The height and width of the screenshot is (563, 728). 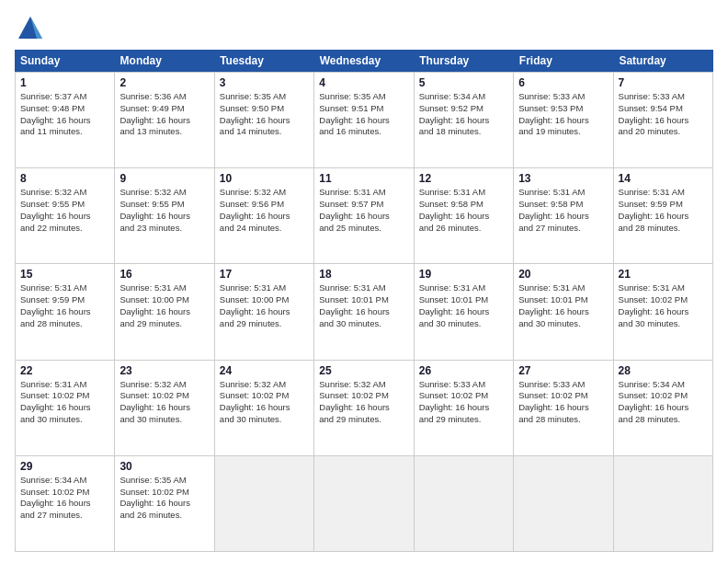 I want to click on day-info: Sunrise: 5:31 AM Sunset: 9:57 PM Dayligh…, so click(x=364, y=210).